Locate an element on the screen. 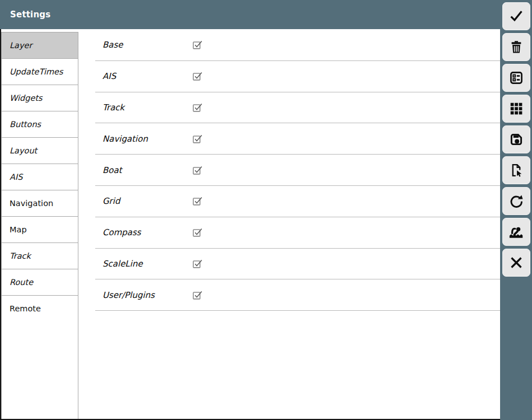 This screenshot has height=420, width=532. cancel-button is located at coordinates (516, 263).